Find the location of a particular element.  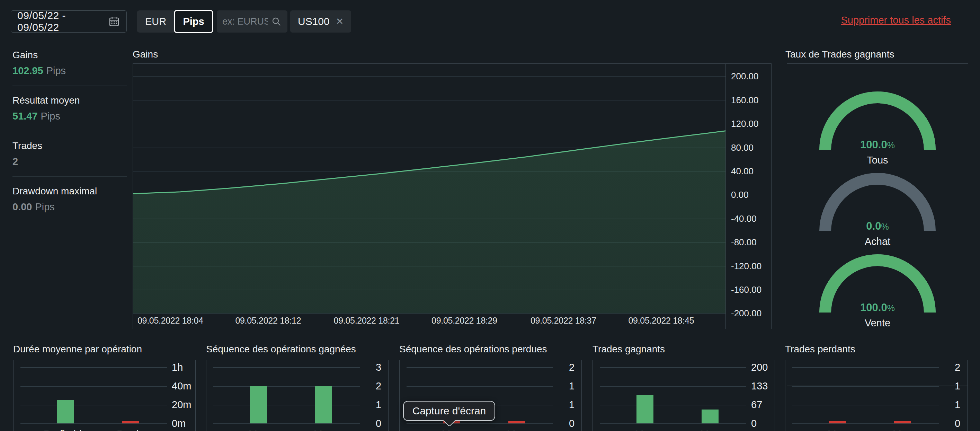

mini-chart-plot: 200133670MaxMoy is located at coordinates (684, 395).